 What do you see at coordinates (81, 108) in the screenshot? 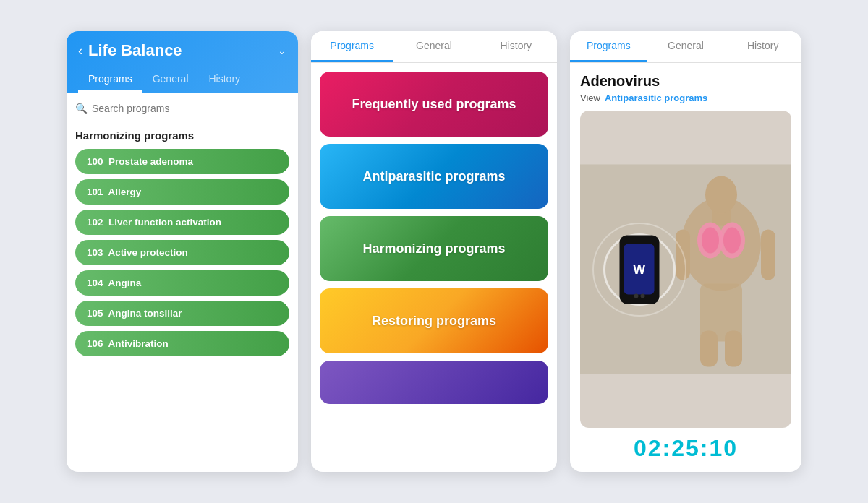
I see `search-icon: 🔍` at bounding box center [81, 108].